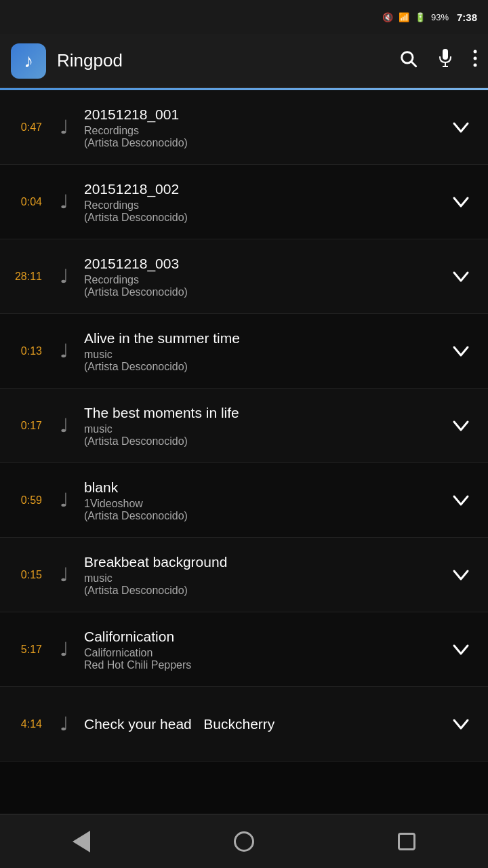 Image resolution: width=488 pixels, height=868 pixels. I want to click on bottom-navigation, so click(244, 841).